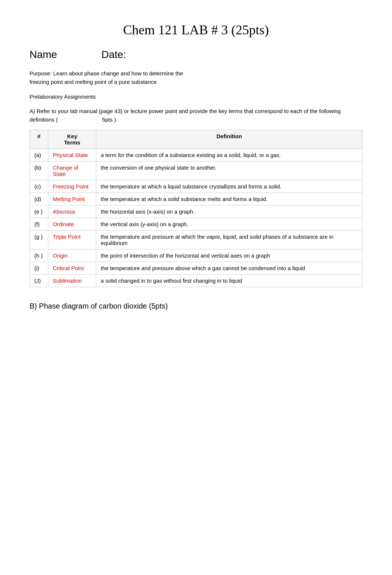 The height and width of the screenshot is (575, 392). What do you see at coordinates (39, 224) in the screenshot?
I see `row-num: (f)` at bounding box center [39, 224].